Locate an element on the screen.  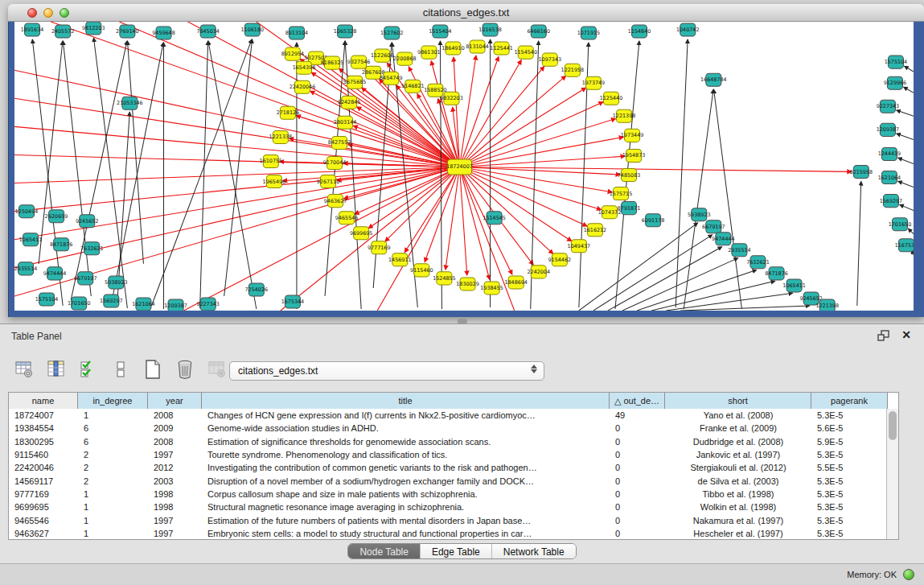
table-row: 977716911998Corpus callosum shape and si… is located at coordinates (454, 494).